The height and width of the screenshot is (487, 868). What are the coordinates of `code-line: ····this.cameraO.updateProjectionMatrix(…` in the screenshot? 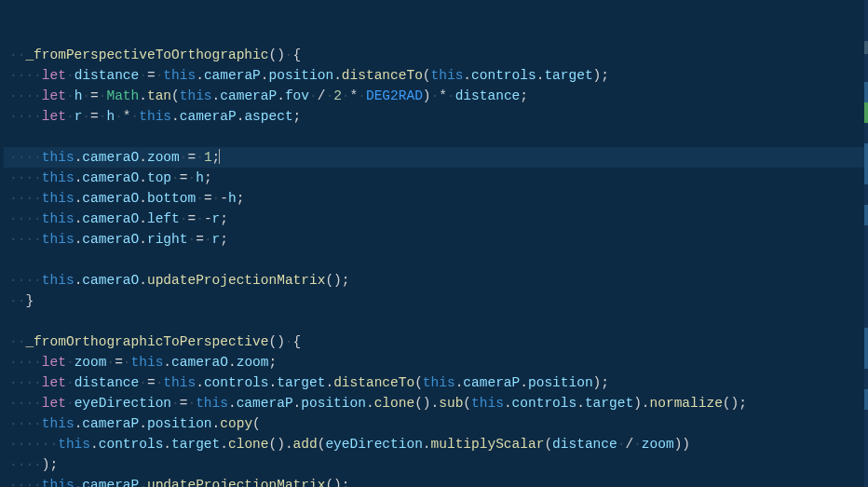 It's located at (436, 280).